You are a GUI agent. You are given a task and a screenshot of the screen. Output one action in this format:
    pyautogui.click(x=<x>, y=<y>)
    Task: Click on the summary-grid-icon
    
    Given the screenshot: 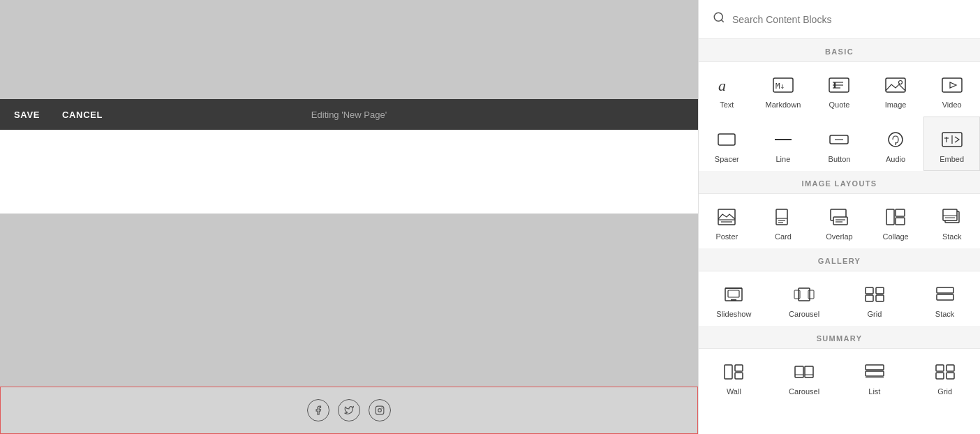 What is the action you would take?
    pyautogui.click(x=945, y=372)
    